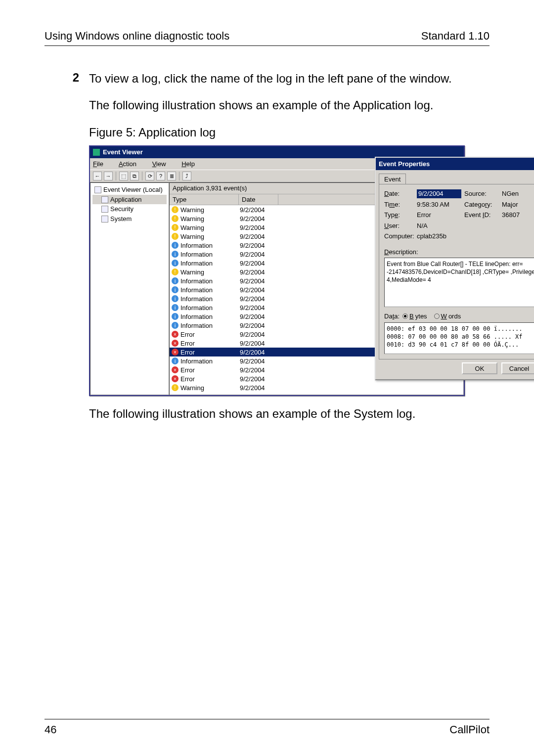 The height and width of the screenshot is (756, 534). What do you see at coordinates (289, 133) in the screenshot?
I see `figure-caption: Figure 5: Application log` at bounding box center [289, 133].